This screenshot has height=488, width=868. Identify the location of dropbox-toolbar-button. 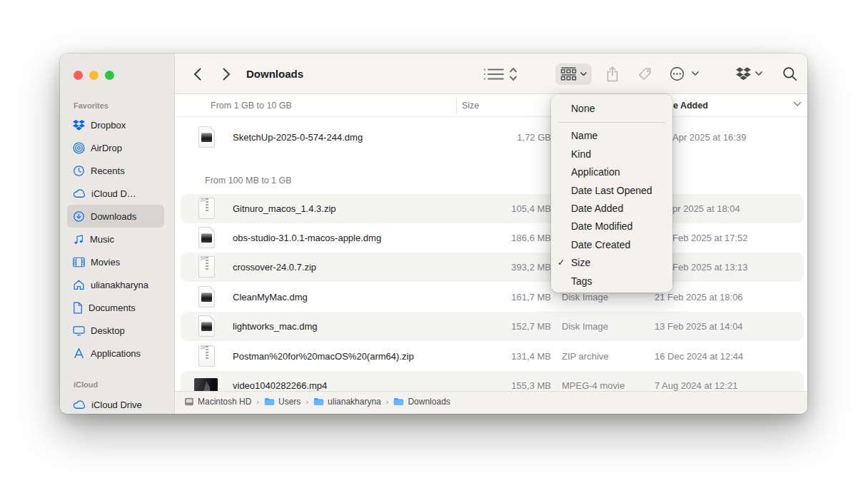
(743, 74).